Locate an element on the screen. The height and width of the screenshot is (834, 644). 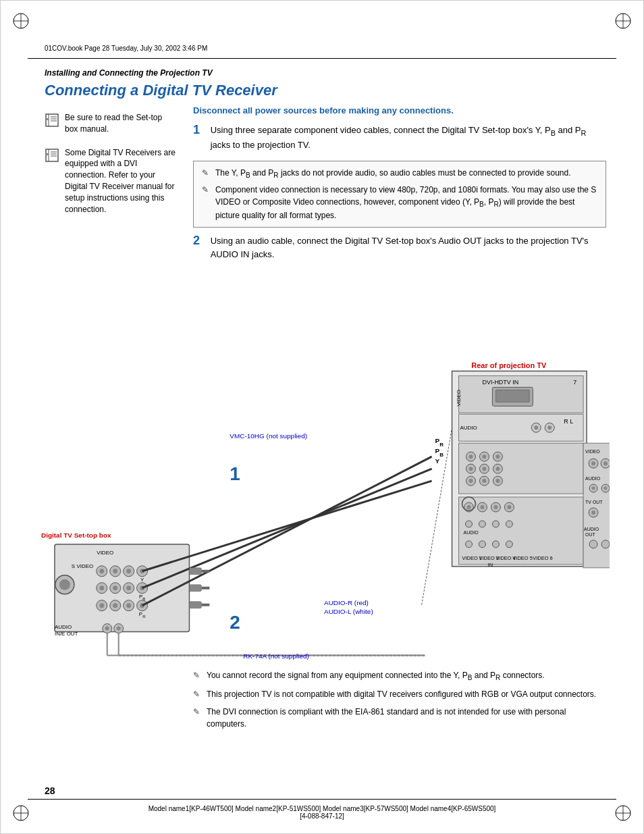
top-border is located at coordinates (322, 58).